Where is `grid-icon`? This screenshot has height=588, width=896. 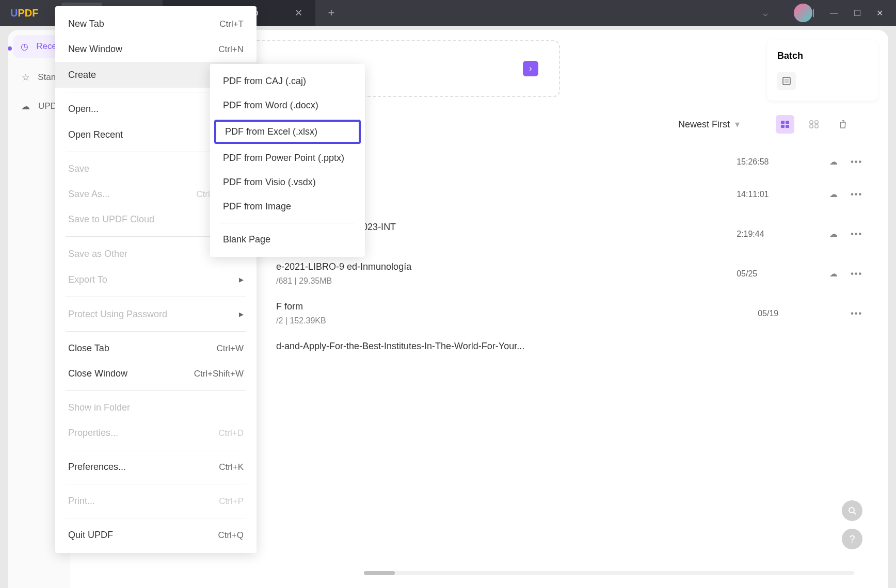
grid-icon is located at coordinates (814, 124).